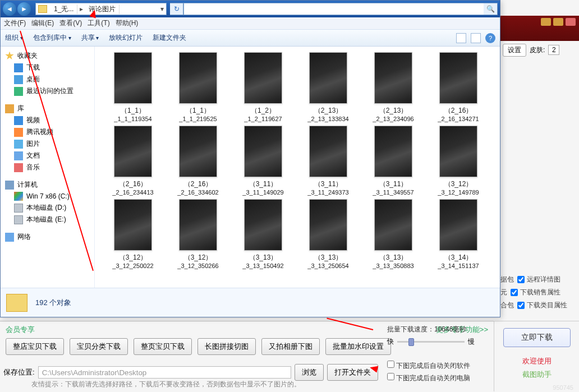 The height and width of the screenshot is (392, 579). Describe the element at coordinates (10, 9) in the screenshot. I see `nav-back-button: ◄` at that location.